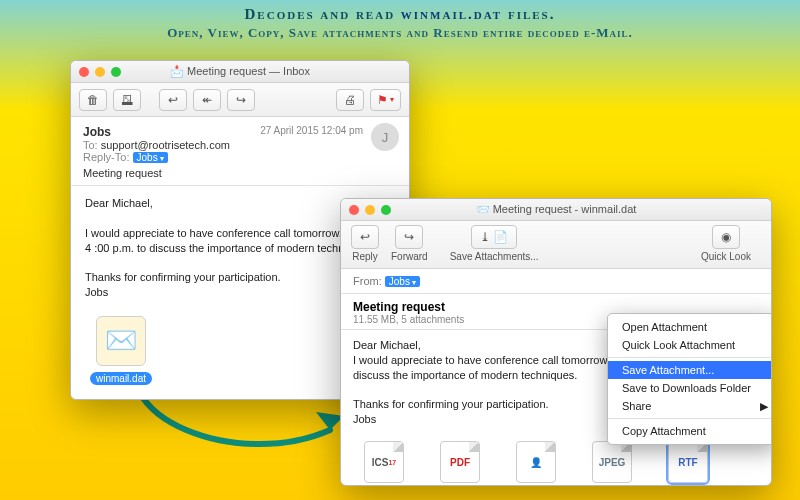 The image size is (800, 500). What do you see at coordinates (93, 100) in the screenshot?
I see `delete-button: 🗑` at bounding box center [93, 100].